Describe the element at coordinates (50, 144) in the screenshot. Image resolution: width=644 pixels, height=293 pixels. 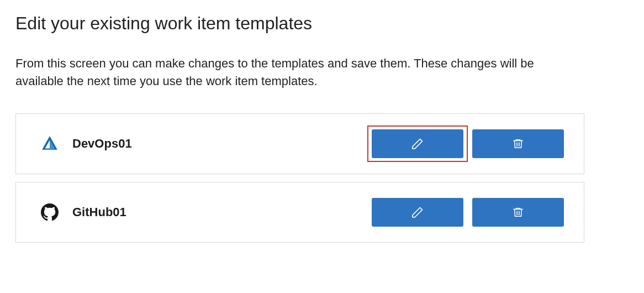
I see `azure-devops-icon` at that location.